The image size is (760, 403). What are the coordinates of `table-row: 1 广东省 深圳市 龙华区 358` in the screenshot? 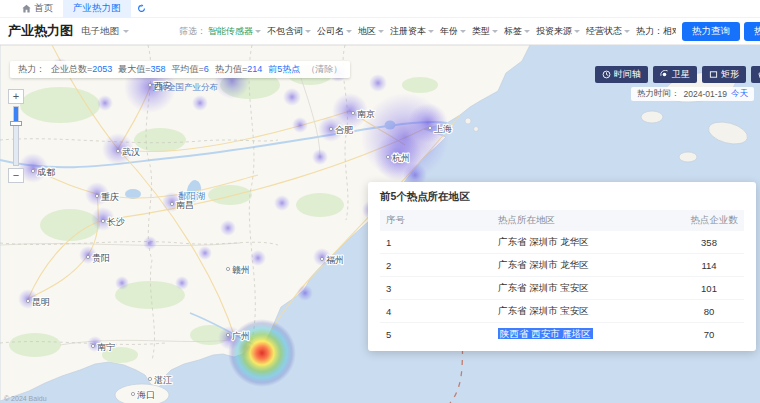 It's located at (562, 242).